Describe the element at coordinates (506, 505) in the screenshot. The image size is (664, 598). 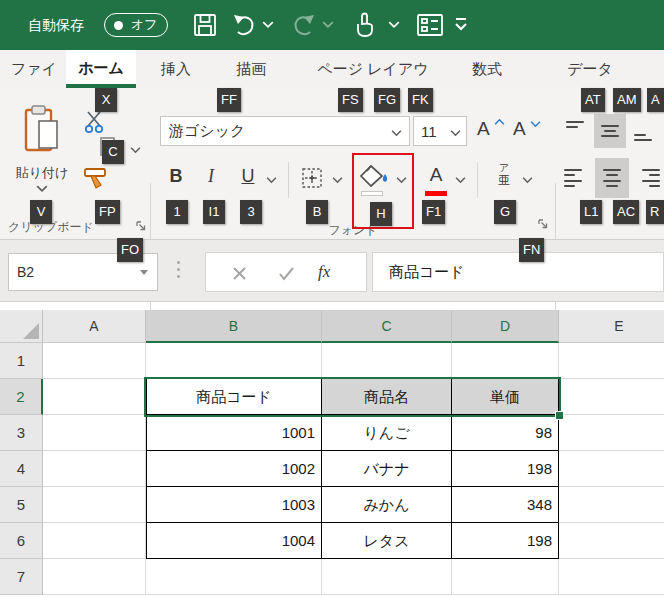
I see `cell-D5: 348` at that location.